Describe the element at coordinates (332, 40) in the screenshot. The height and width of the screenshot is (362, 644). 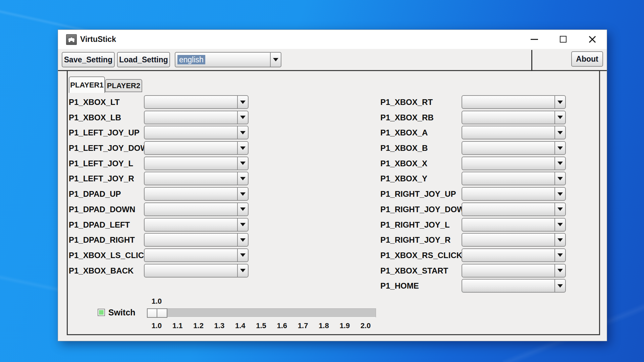
I see `title-bar: VirtuStick` at that location.